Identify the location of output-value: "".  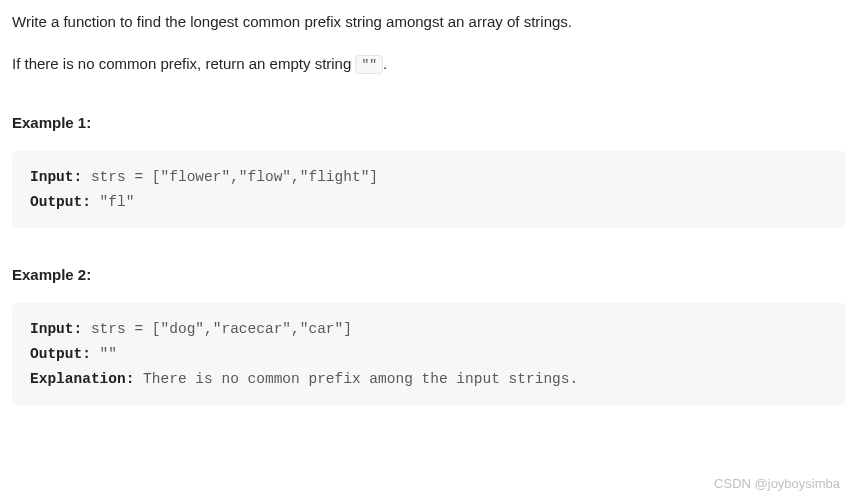
(104, 354).